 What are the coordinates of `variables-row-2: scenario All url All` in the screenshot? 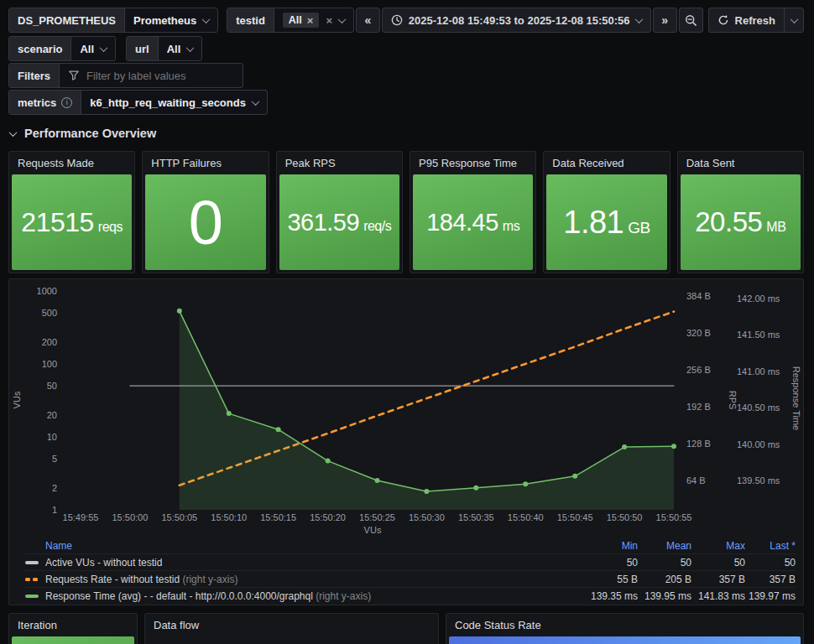 It's located at (406, 49).